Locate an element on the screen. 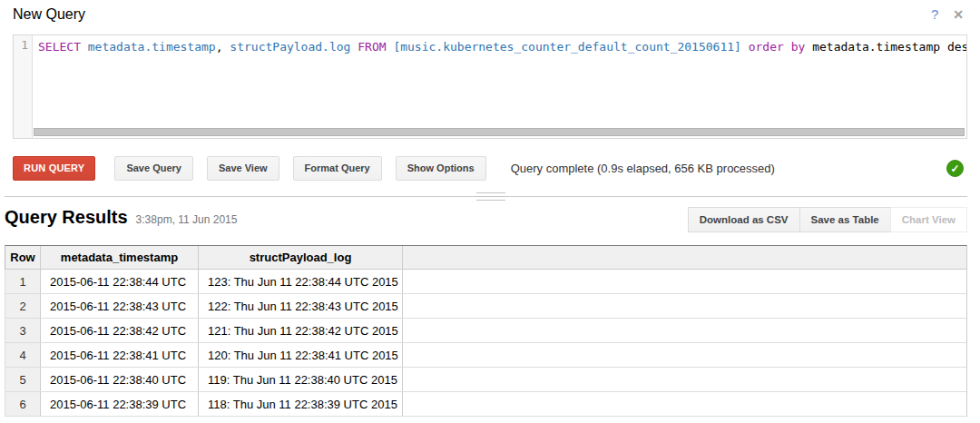  table-row: 22015-06-11 22:38:43 UTC122: Thu Jun 11 … is located at coordinates (486, 307).